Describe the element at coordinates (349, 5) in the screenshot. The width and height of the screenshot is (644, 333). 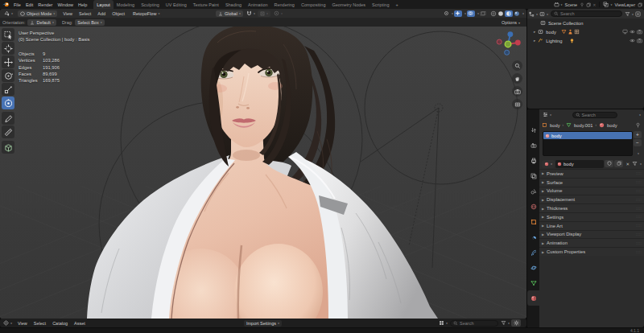
I see `workspace-tab-geometry-nodes: Geometry Nodes` at that location.